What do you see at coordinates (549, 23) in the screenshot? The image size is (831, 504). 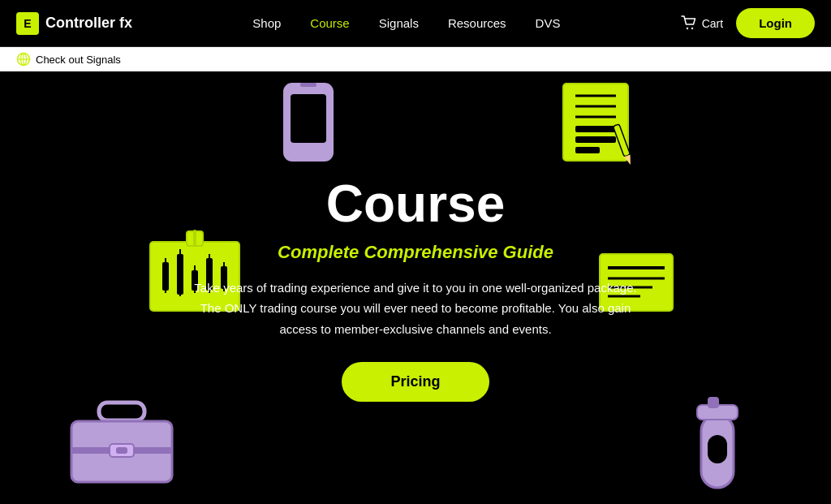 I see `nav-dvs: DVS` at bounding box center [549, 23].